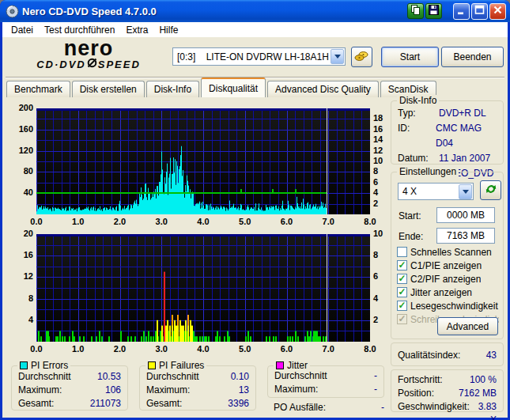 The width and height of the screenshot is (510, 420). Describe the element at coordinates (473, 57) in the screenshot. I see `quit-button: Beenden` at that location.